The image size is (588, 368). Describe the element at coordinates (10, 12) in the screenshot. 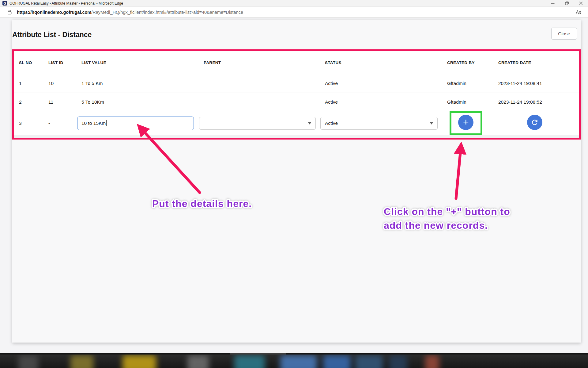

I see `lock-icon` at that location.